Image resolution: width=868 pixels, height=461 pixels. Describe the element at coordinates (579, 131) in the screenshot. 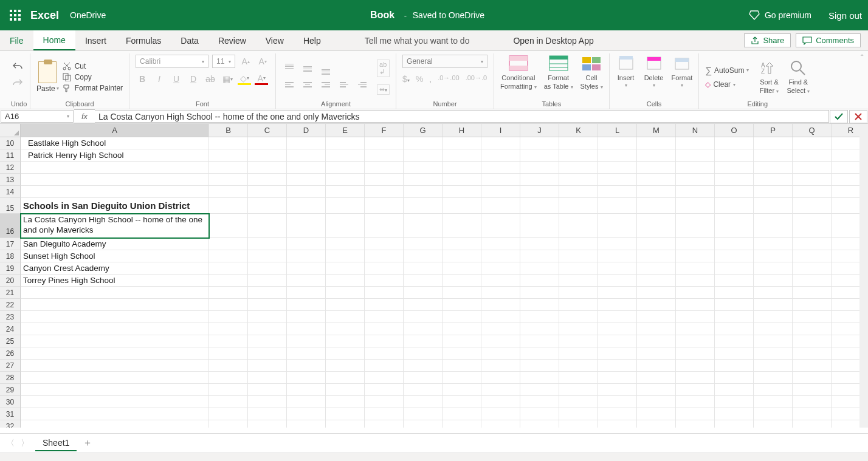

I see `column-header: K` at that location.